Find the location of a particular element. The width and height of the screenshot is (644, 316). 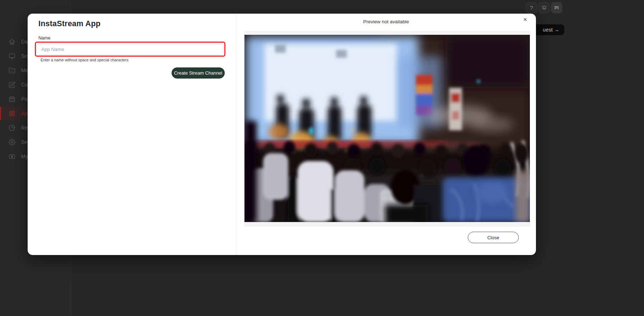

settings-gear-icon is located at coordinates (12, 142).